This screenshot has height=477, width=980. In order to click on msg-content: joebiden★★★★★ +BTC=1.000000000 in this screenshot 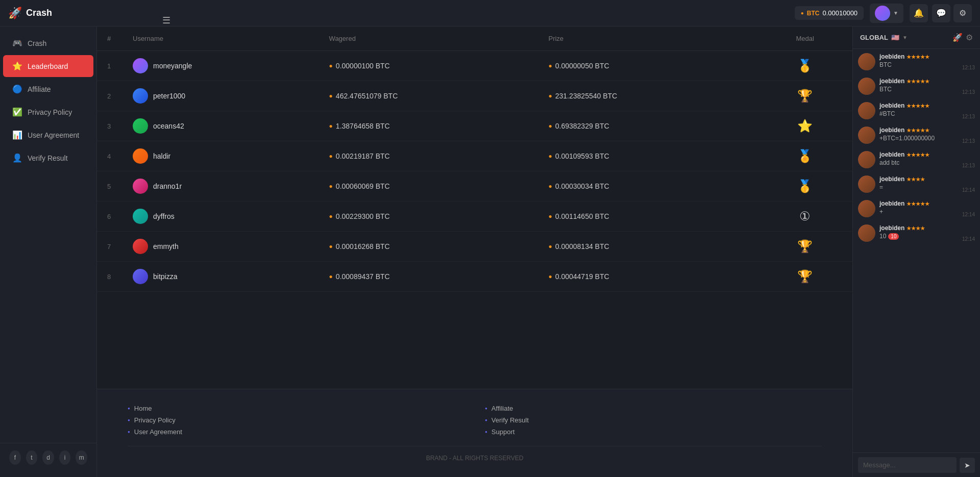, I will do `click(919, 134)`.